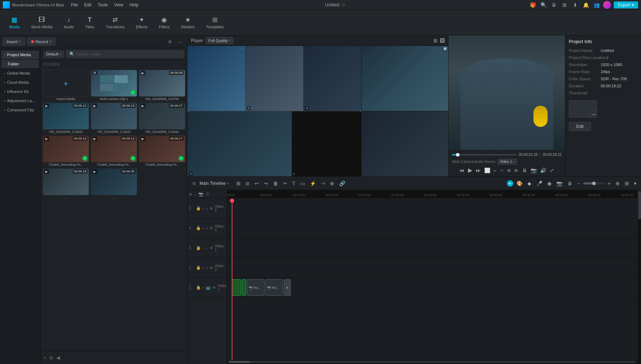 The height and width of the screenshot is (364, 641). I want to click on sidebar-item-cloud-media: ▸ Cloud Media, so click(20, 82).